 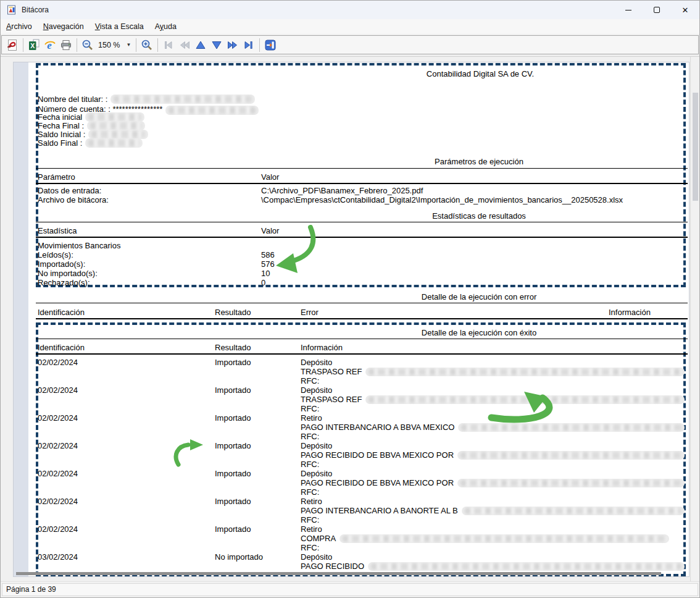 What do you see at coordinates (165, 27) in the screenshot?
I see `menu-ayuda: Ayuda` at bounding box center [165, 27].